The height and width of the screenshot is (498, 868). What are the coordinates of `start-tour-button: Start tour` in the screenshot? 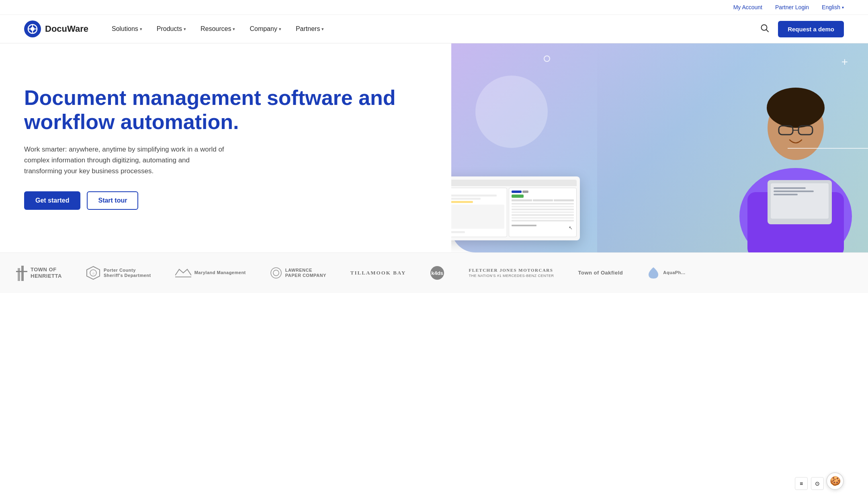 It's located at (113, 201).